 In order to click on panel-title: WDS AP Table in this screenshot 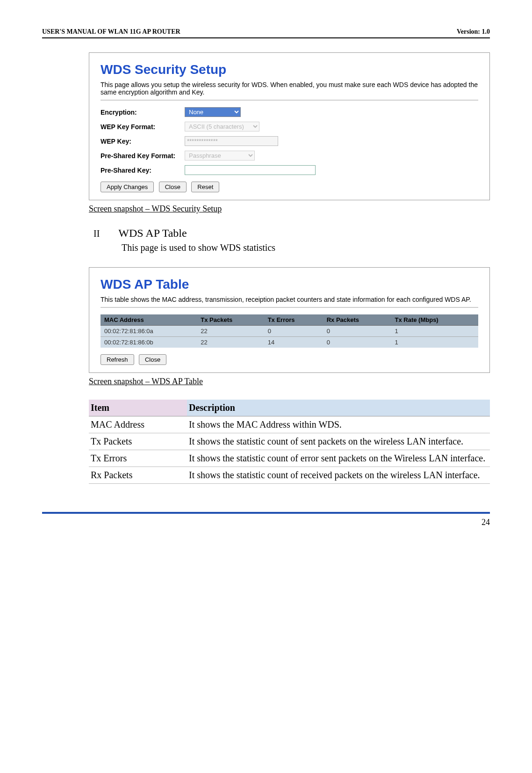, I will do `click(289, 284)`.